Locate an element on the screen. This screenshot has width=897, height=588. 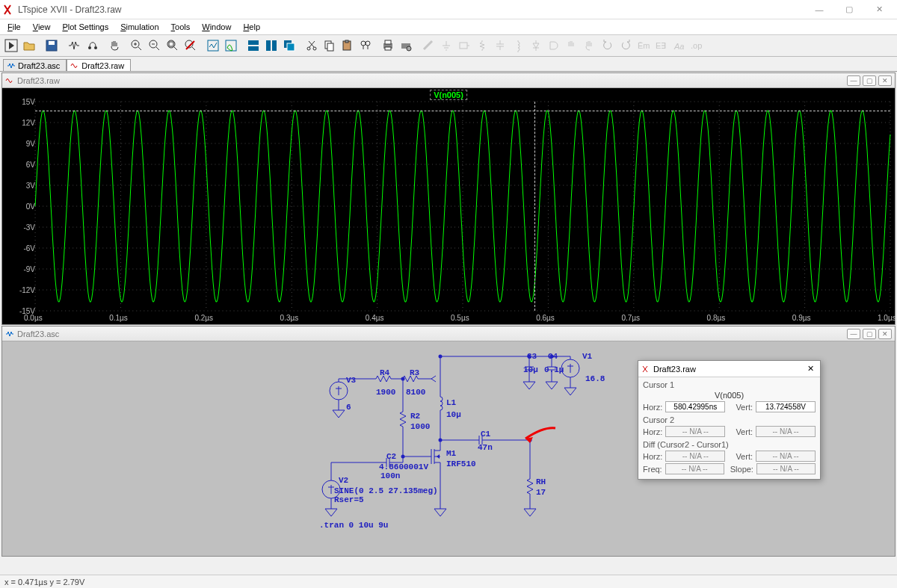
value-c1: 47n is located at coordinates (485, 448).